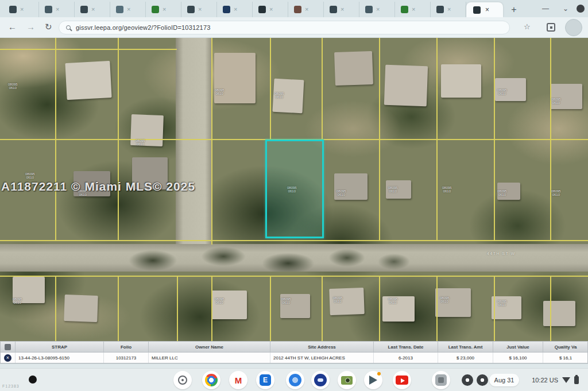 The image size is (588, 391). What do you see at coordinates (294, 358) in the screenshot?
I see `table-row: × 13-44-26-L3-08095-6150 10312173 MILLER…` at bounding box center [294, 358].